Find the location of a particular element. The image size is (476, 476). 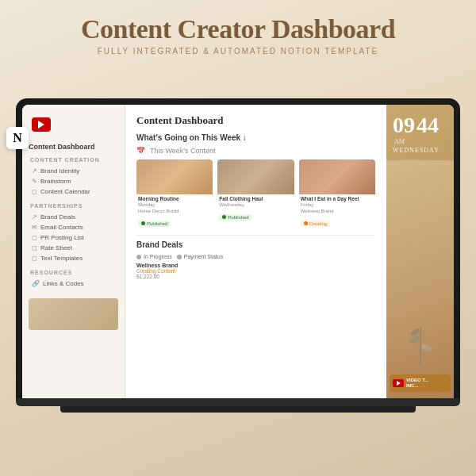

calendar-icon: ◻ is located at coordinates (35, 192).